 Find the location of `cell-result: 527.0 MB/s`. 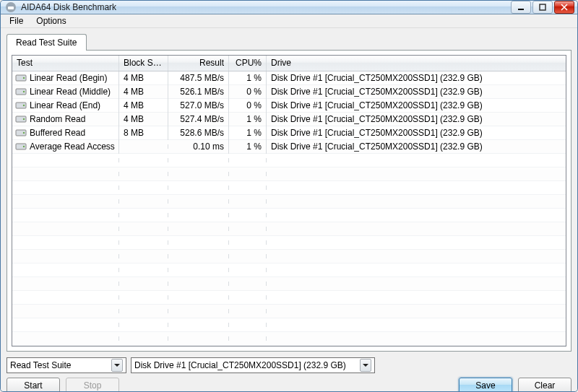

cell-result: 527.0 MB/s is located at coordinates (199, 105).